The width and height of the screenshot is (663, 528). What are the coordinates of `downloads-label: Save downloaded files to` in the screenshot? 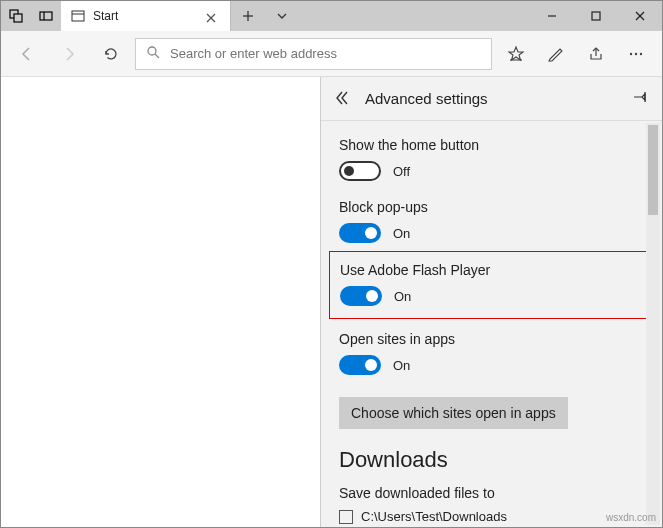 It's located at (492, 493).